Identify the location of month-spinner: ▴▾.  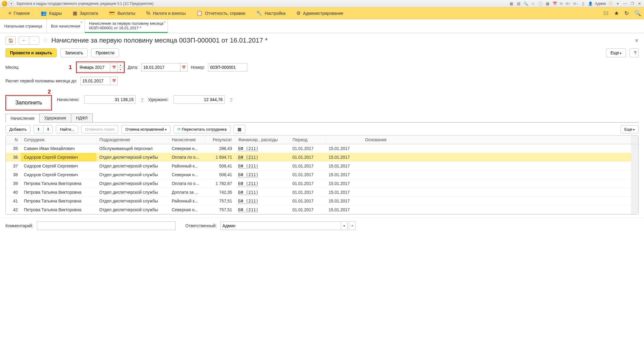
(121, 67).